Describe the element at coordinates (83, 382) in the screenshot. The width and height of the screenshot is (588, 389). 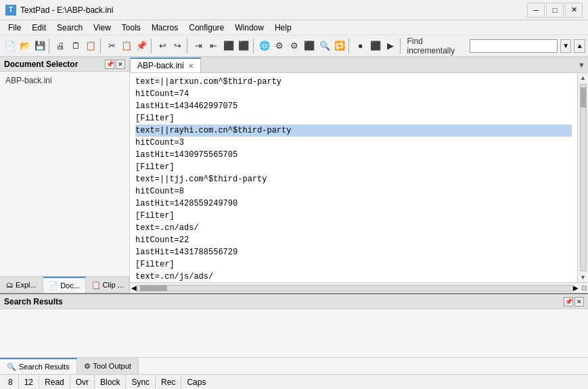
I see `status-ovr: Ovr` at that location.